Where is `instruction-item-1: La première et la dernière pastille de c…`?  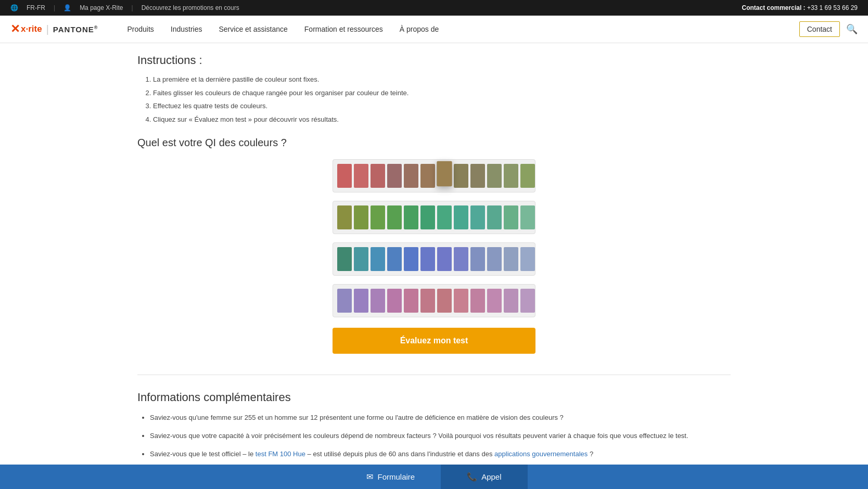 instruction-item-1: La première et la dernière pastille de c… is located at coordinates (442, 80).